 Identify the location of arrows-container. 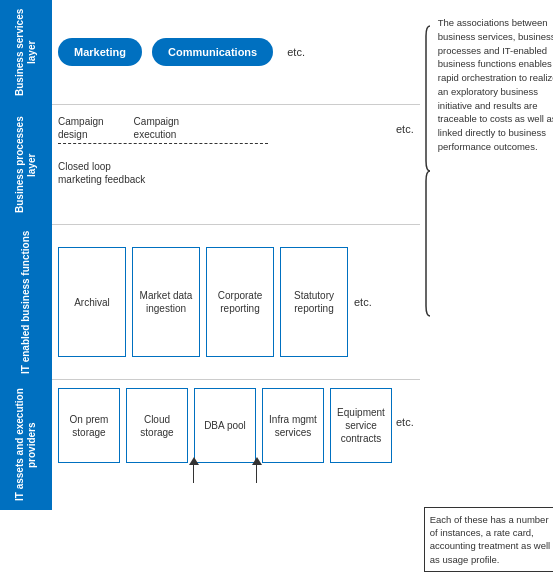
(225, 474).